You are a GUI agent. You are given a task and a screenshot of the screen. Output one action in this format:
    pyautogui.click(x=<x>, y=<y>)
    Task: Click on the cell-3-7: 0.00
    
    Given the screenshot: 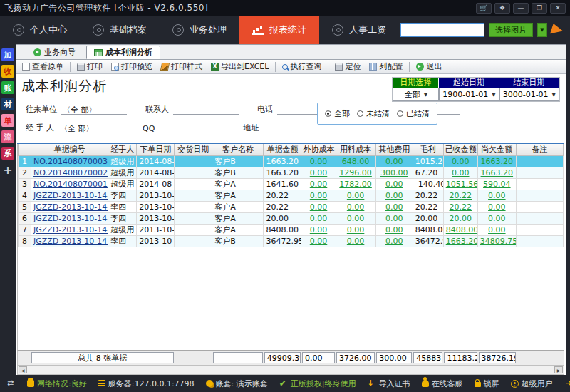 What is the action you would take?
    pyautogui.click(x=356, y=195)
    